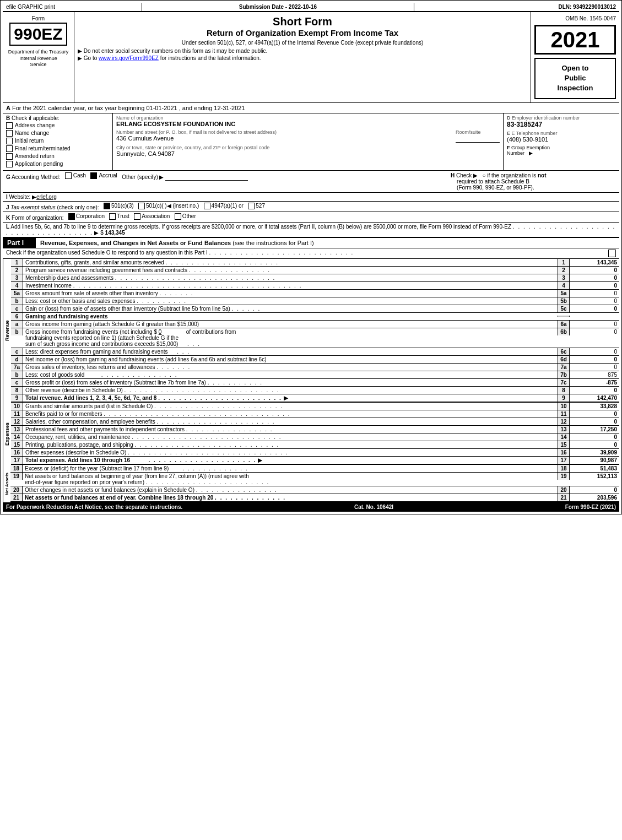  I want to click on final-return-checkbox, so click(9, 149).